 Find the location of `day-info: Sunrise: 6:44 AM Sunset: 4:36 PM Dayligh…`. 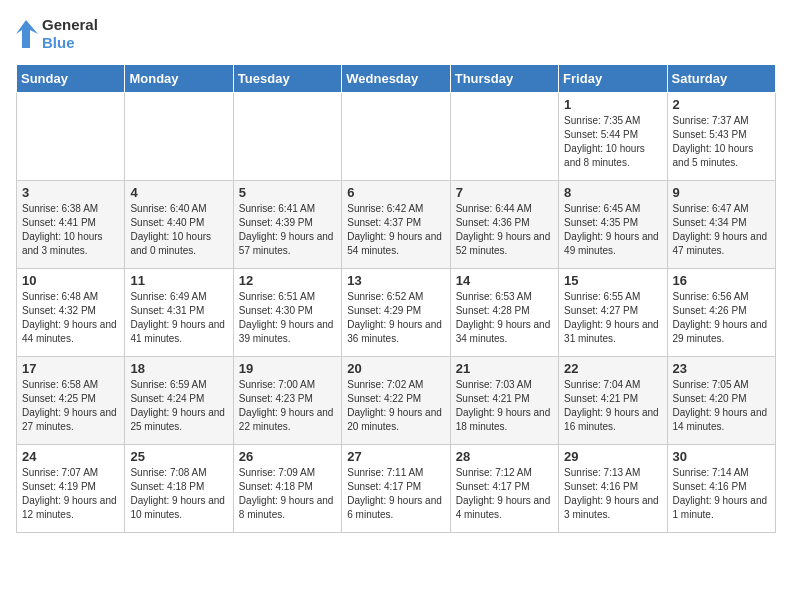

day-info: Sunrise: 6:44 AM Sunset: 4:36 PM Dayligh… is located at coordinates (504, 230).